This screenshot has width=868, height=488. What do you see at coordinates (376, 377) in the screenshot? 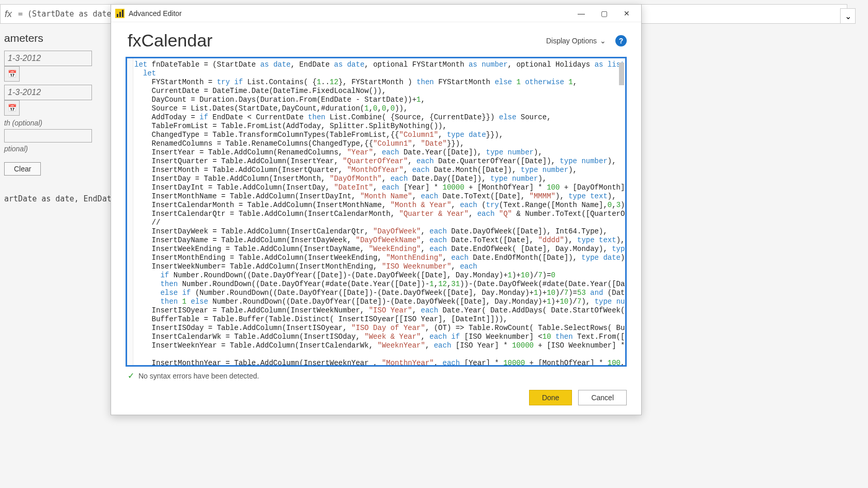
I see `status-bar: ✓ No syntax errors have been detected.` at bounding box center [376, 377].